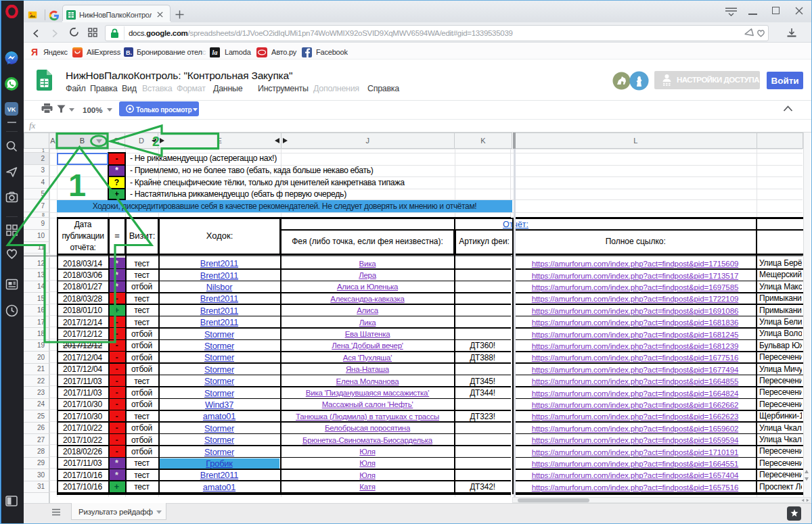  Describe the element at coordinates (77, 185) in the screenshot. I see `svg-text: 1` at that location.